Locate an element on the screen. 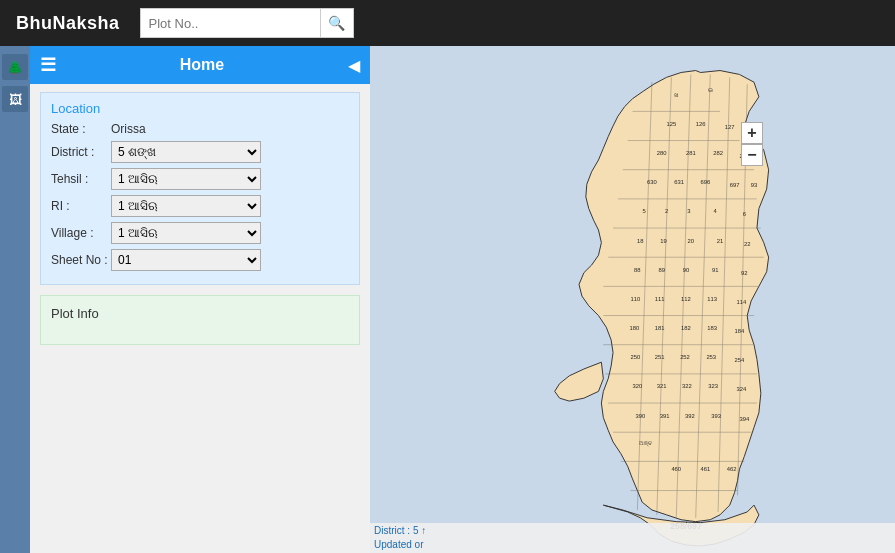 Image resolution: width=895 pixels, height=553 pixels. app-brand: BhuNaksha is located at coordinates (68, 24).